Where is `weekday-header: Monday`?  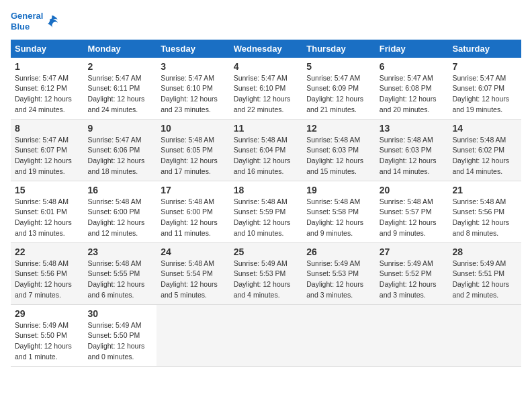 weekday-header: Monday is located at coordinates (121, 48).